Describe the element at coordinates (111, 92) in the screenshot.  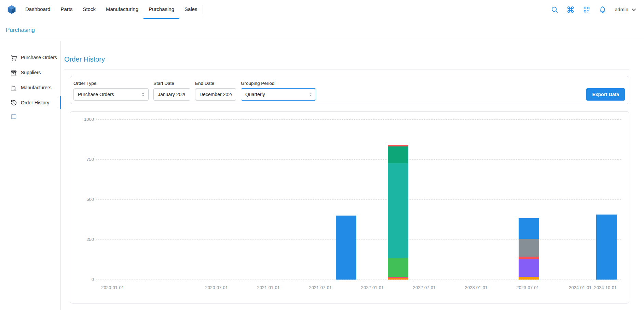
I see `order-type-group: Order Type Purchase Orders` at that location.